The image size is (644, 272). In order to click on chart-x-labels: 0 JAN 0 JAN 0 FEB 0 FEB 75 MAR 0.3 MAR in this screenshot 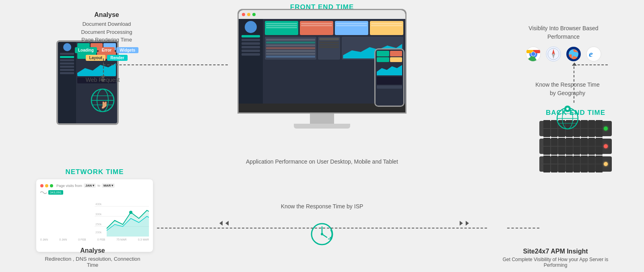, I will do `click(95, 239)`.